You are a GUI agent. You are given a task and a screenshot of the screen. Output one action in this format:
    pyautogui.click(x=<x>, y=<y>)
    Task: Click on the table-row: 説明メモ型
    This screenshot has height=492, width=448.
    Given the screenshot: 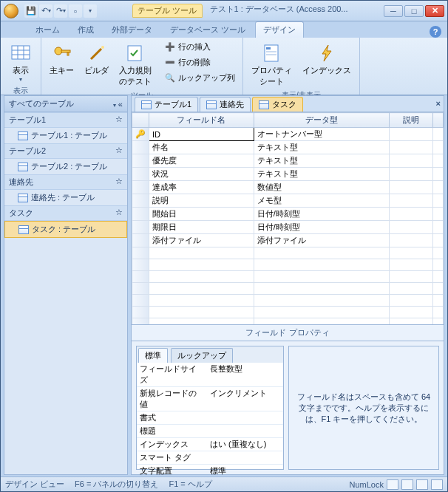 What is the action you would take?
    pyautogui.click(x=288, y=201)
    